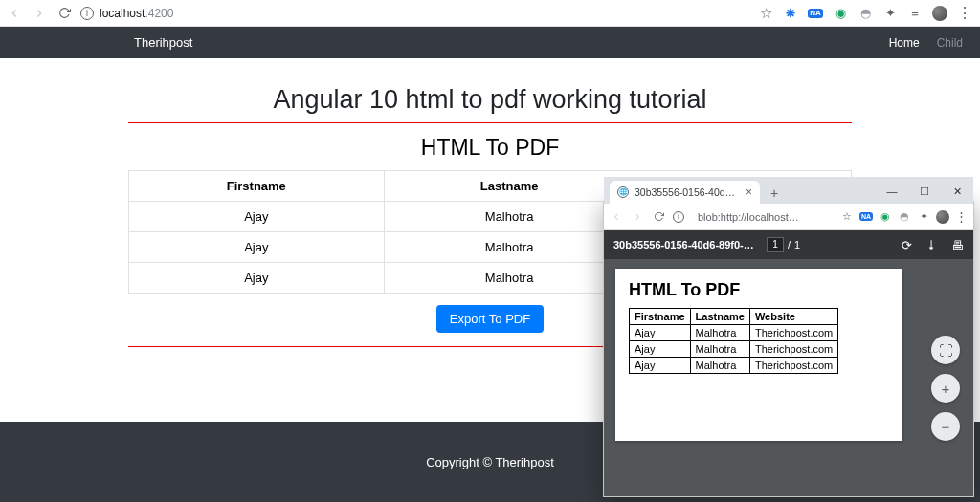 The height and width of the screenshot is (502, 980). What do you see at coordinates (490, 463) in the screenshot?
I see `footer-text: Copyright © Therihpost` at bounding box center [490, 463].